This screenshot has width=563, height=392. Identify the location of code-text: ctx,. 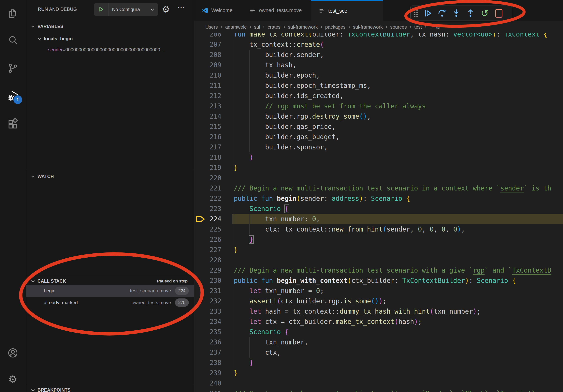
(257, 353).